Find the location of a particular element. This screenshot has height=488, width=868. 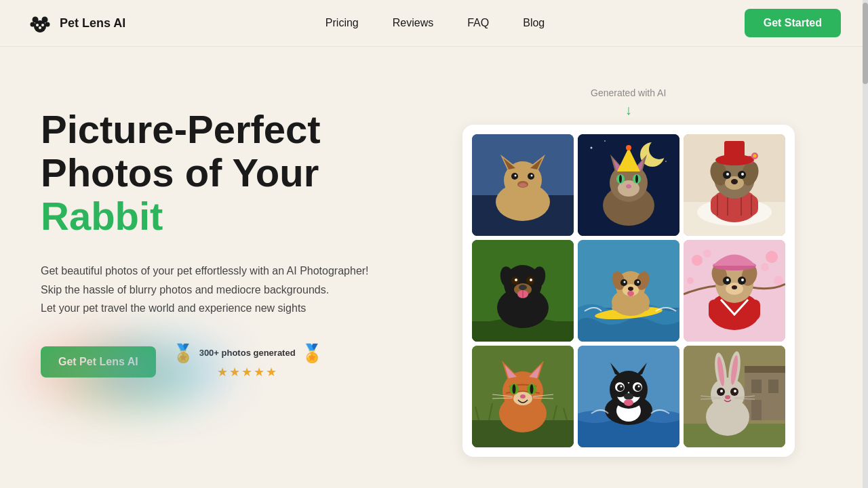

star-rating: ★★★★★ is located at coordinates (248, 372).